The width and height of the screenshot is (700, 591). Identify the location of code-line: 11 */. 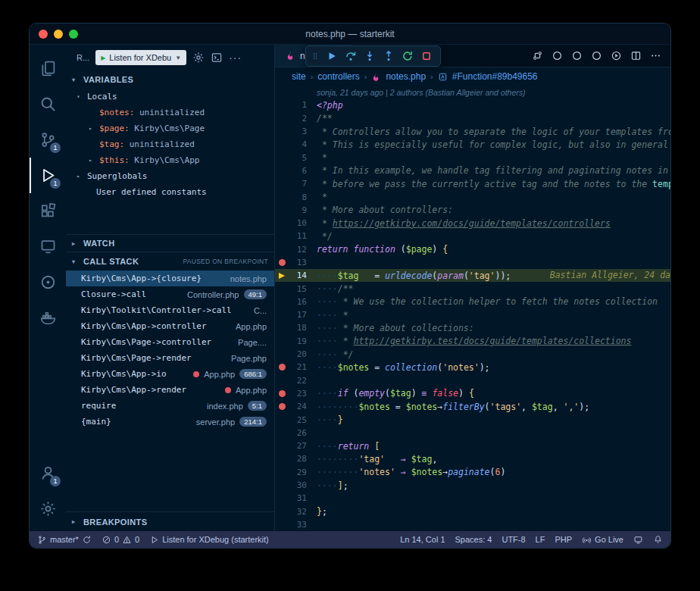
(473, 236).